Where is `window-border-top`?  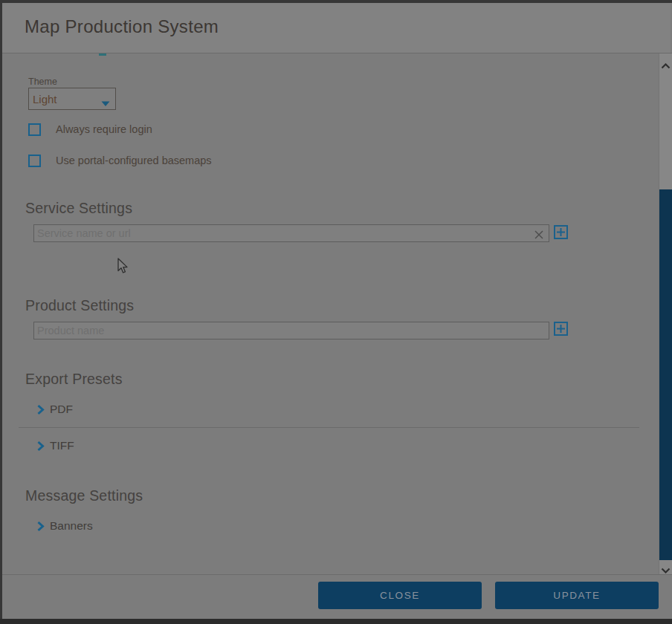 window-border-top is located at coordinates (336, 1).